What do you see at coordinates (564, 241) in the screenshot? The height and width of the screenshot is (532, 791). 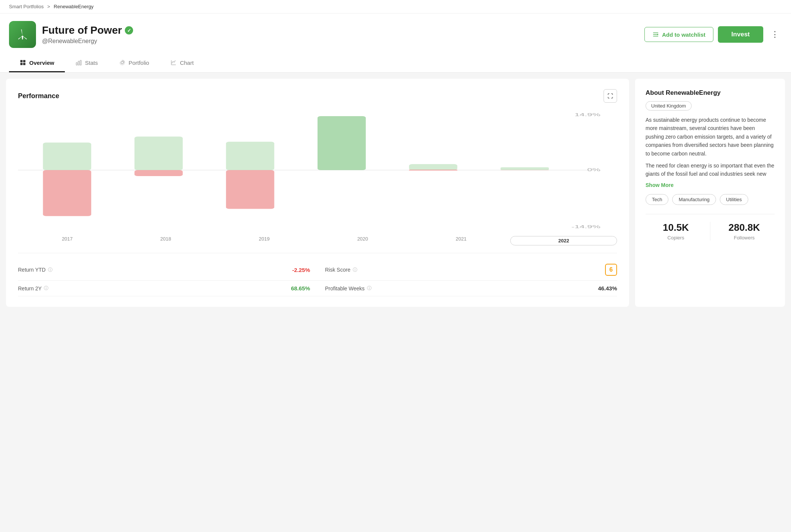 I see `year-2022: 2022` at bounding box center [564, 241].